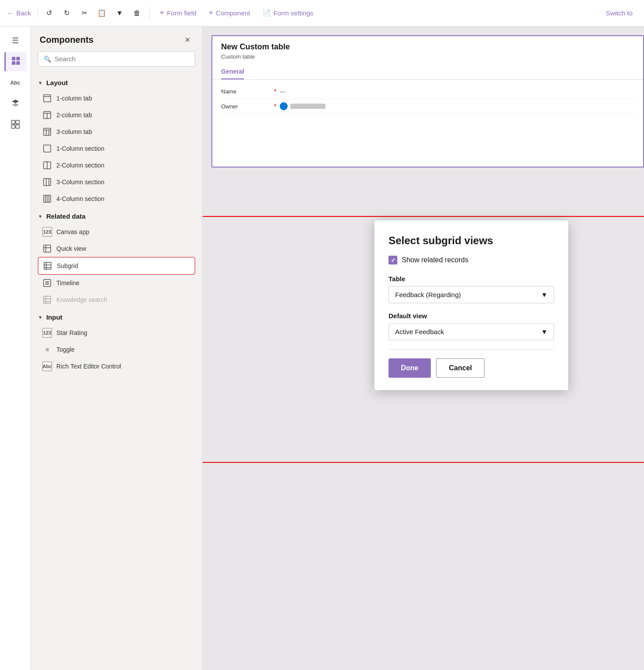 This screenshot has height=670, width=644. Describe the element at coordinates (471, 316) in the screenshot. I see `default-view-field-label: Default view` at that location.